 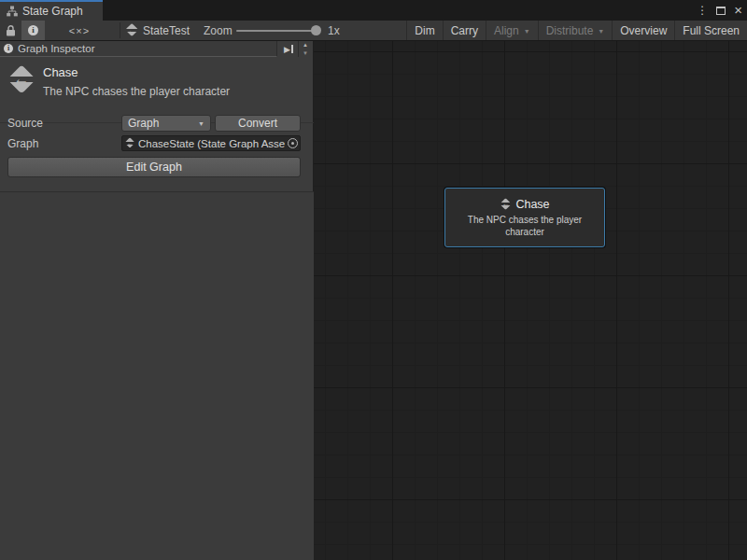 I want to click on state-node-chase: Chase The NPC chases the player characte…, so click(x=525, y=217).